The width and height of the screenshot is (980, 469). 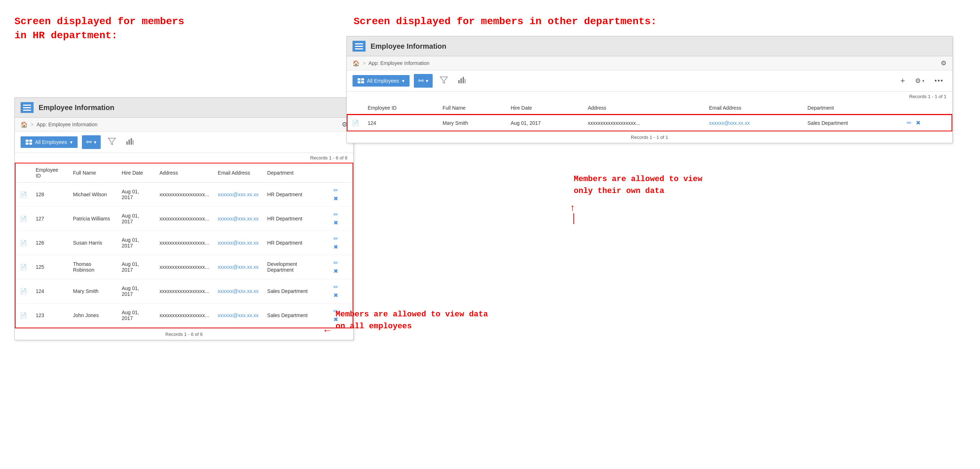 What do you see at coordinates (95, 142) in the screenshot?
I see `left-branch-chevron: ▾` at bounding box center [95, 142].